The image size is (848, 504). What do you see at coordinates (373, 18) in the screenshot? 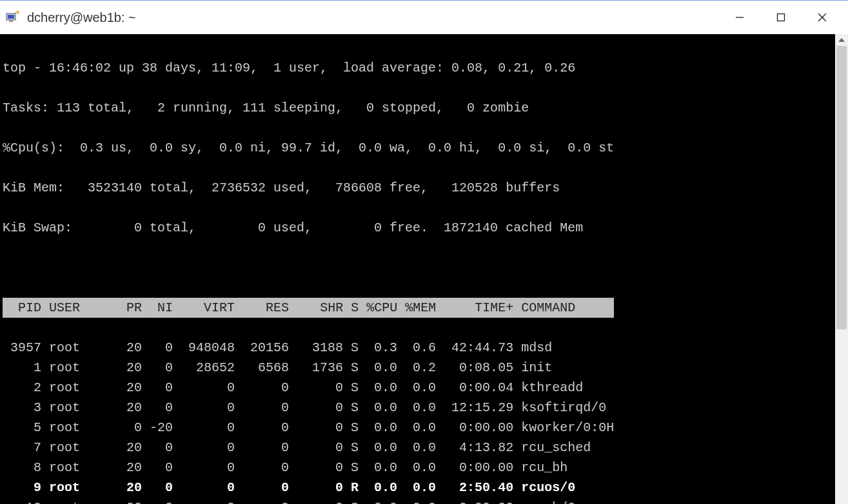
I see `window-title: dcherry@web1b: ~` at bounding box center [373, 18].